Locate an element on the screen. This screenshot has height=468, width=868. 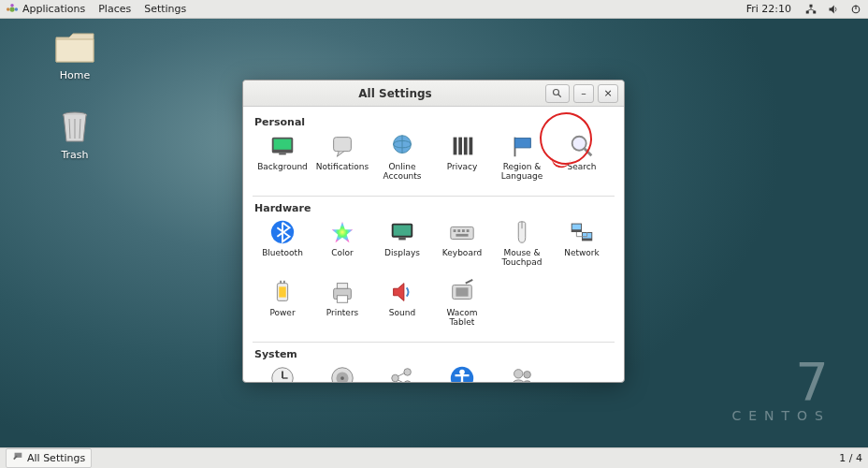
activities-icon is located at coordinates (12, 9).